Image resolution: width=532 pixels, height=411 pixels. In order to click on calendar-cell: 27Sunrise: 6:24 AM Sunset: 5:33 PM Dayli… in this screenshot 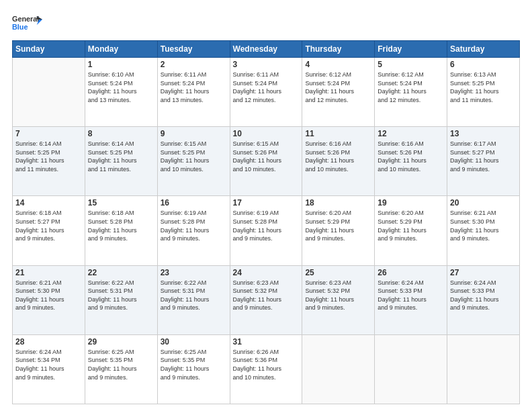, I will do `click(484, 300)`.